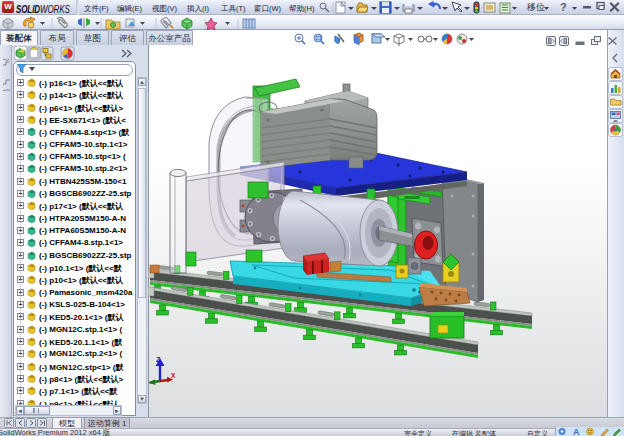 The height and width of the screenshot is (436, 624). What do you see at coordinates (576, 432) in the screenshot?
I see `svg-text: A` at bounding box center [576, 432].